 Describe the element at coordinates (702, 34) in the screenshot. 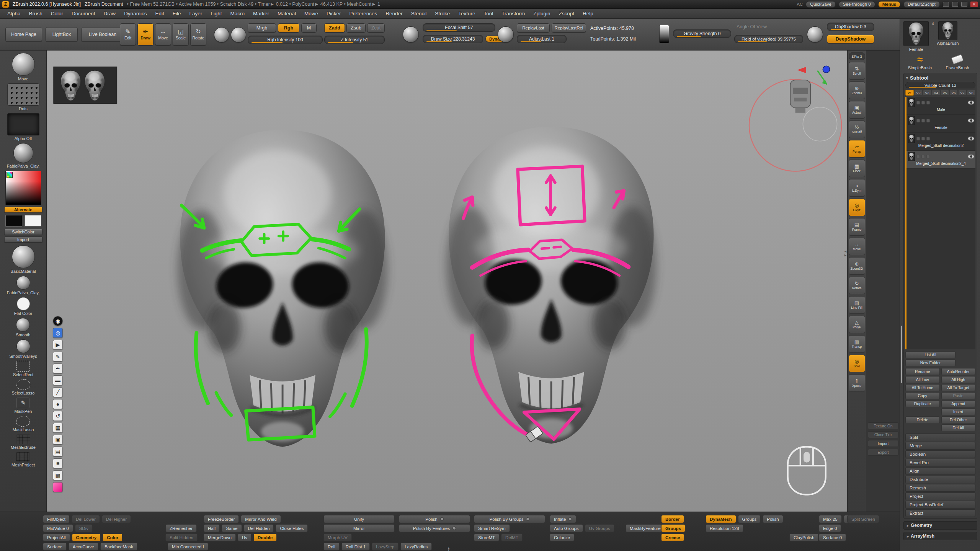

I see `gravity-strength-slider: Gravity Strength 0` at that location.